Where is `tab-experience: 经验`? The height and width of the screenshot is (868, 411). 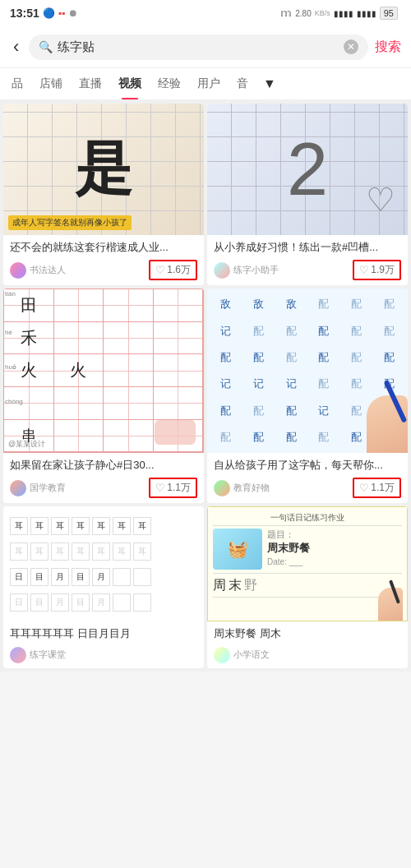
tab-experience: 经验 is located at coordinates (169, 84).